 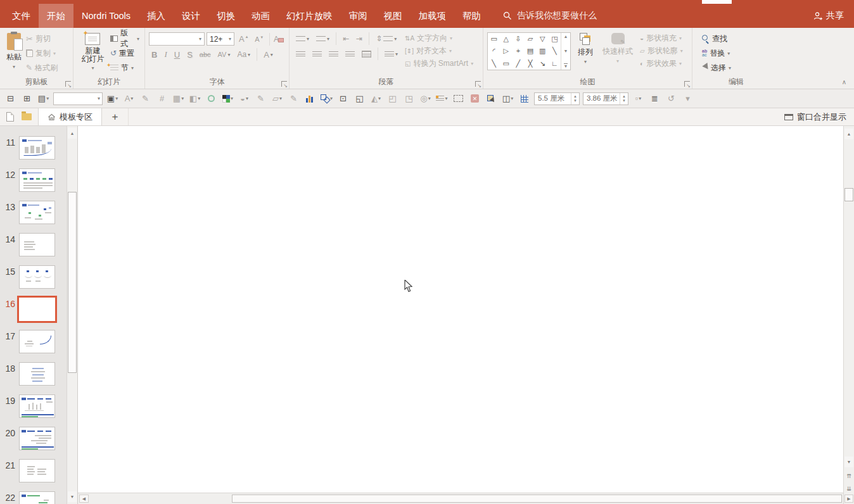 What do you see at coordinates (518, 39) in the screenshot?
I see `shape-cell-icon: ⇩` at bounding box center [518, 39].